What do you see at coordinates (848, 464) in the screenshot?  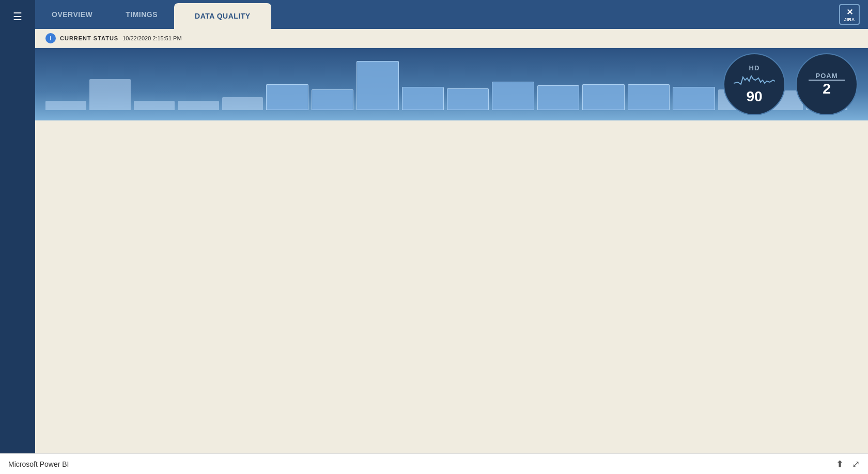 I see `bottom-bar-icons: ⬆ ⤢` at bounding box center [848, 464].